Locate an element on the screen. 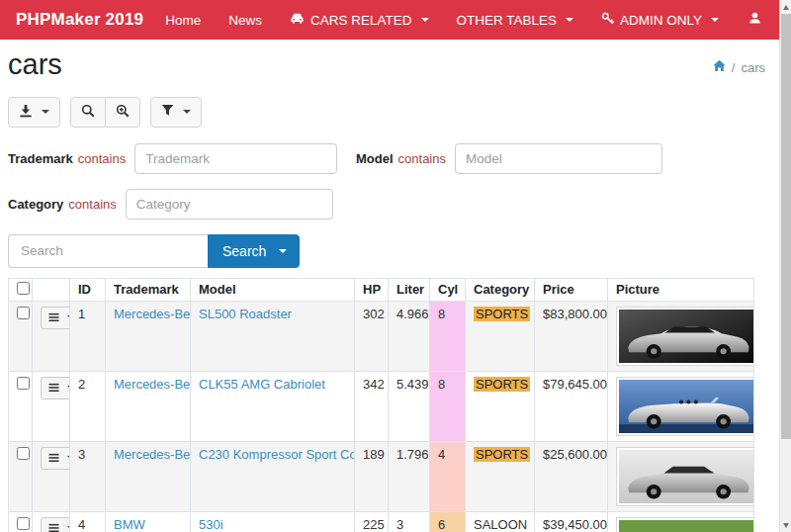  scrollbar-thumb is located at coordinates (786, 226).